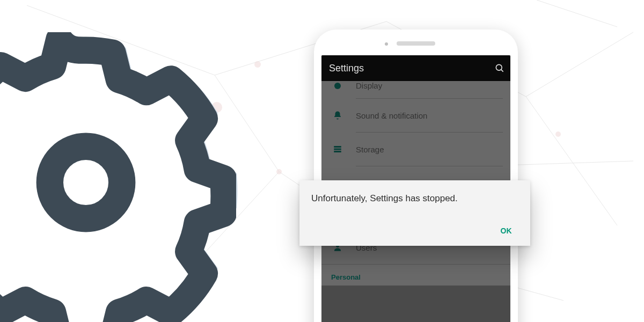 The width and height of the screenshot is (644, 322). Describe the element at coordinates (416, 43) in the screenshot. I see `phone-speaker` at that location.